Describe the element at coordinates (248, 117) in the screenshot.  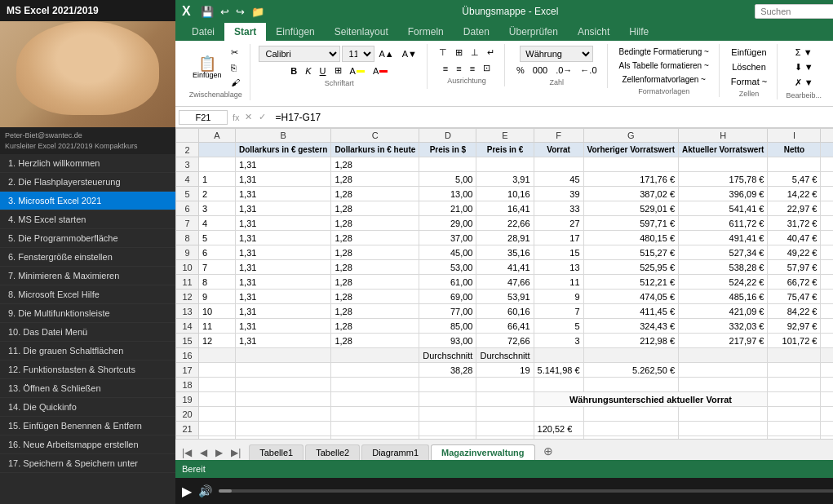
I see `formula-cancel-icon: ✕` at that location.